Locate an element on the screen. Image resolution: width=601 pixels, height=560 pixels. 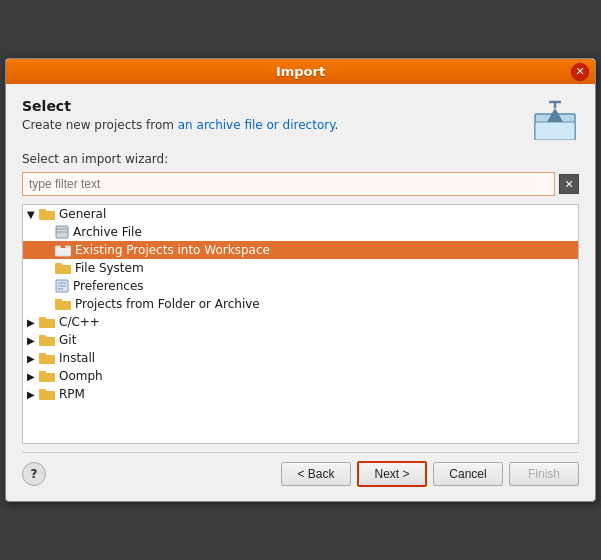
tree-item-preferences: Preferences is located at coordinates (300, 286).